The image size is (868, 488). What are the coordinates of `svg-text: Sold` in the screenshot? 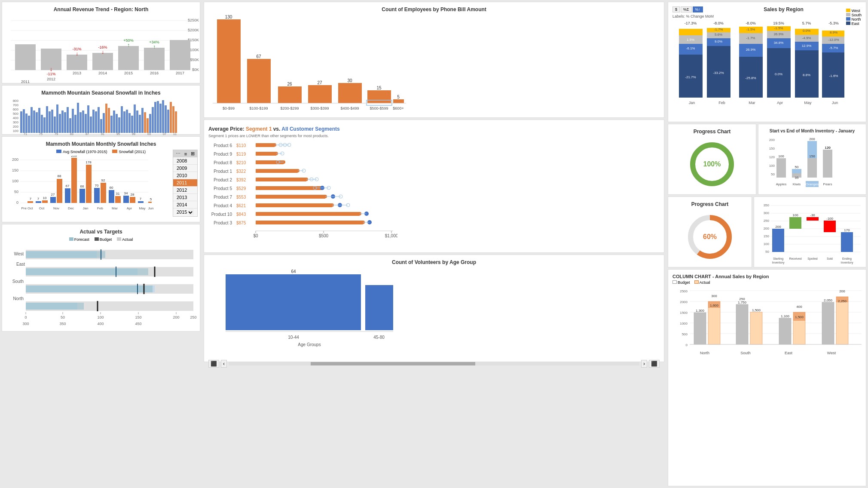 It's located at (830, 259).